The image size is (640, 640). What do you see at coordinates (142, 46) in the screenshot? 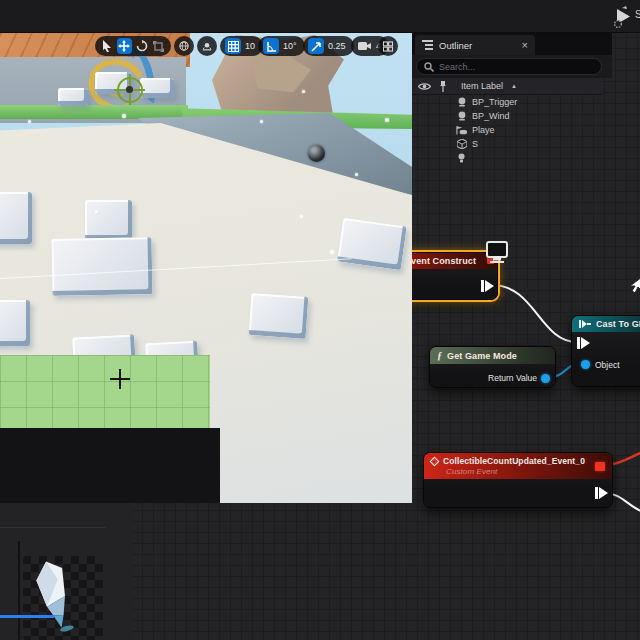
I see `rotate-tool-button` at bounding box center [142, 46].